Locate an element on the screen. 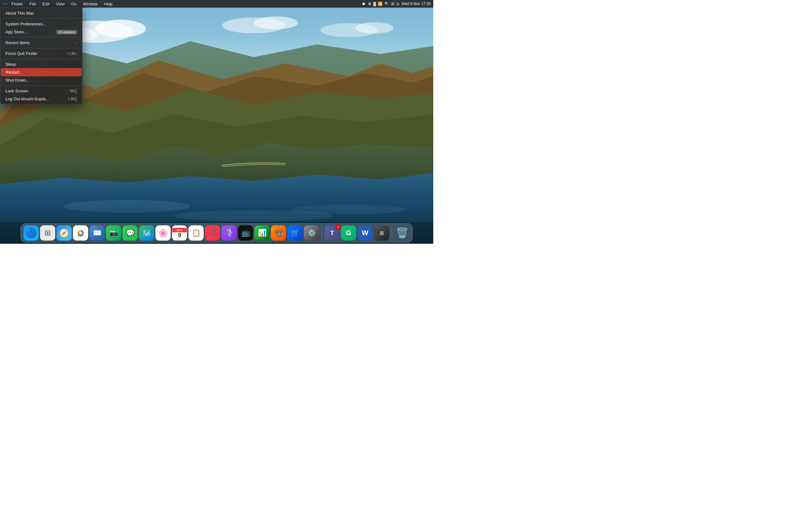  lock-screen-label: Lock Screen is located at coordinates (17, 91).